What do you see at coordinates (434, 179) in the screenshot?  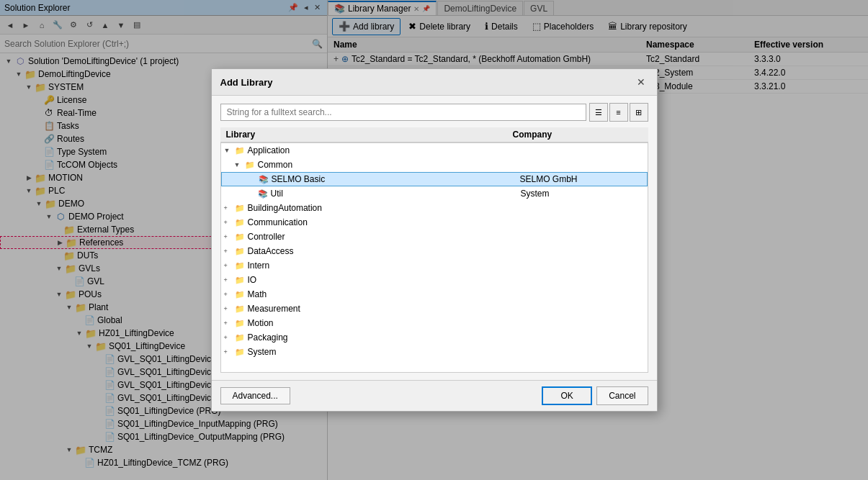 I see `tree-item-selmobasic: 📚 SELMO Basic SELMO GmbH` at bounding box center [434, 179].